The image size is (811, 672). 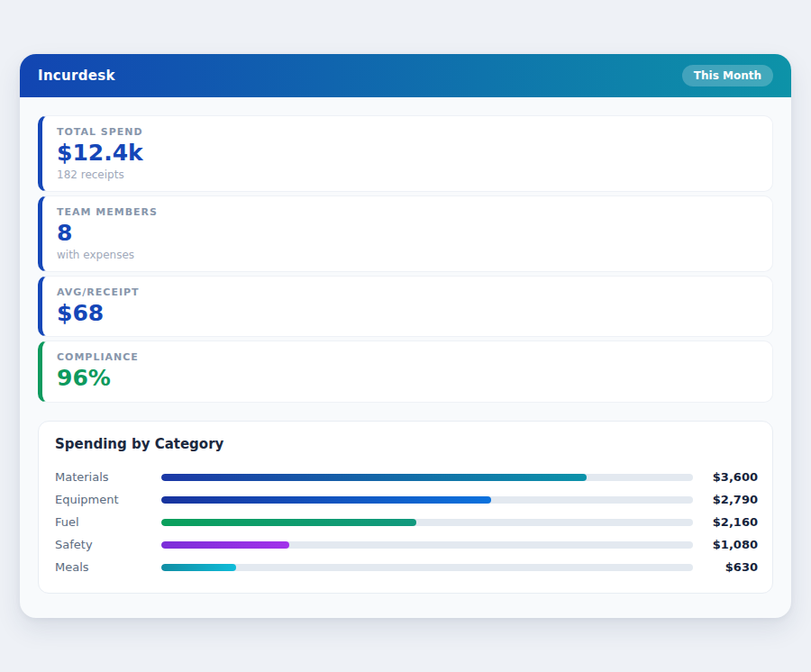 I want to click on category-label: Meals, so click(x=107, y=568).